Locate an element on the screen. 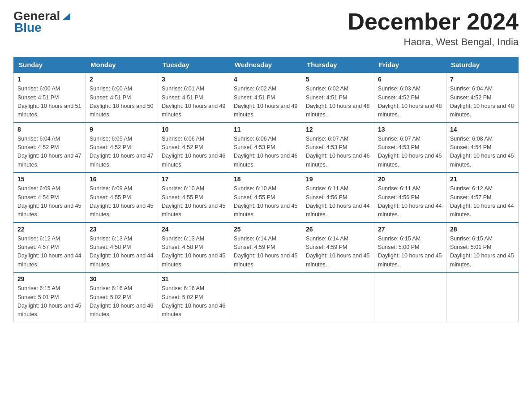 Image resolution: width=532 pixels, height=411 pixels. day-number: 7 is located at coordinates (482, 79).